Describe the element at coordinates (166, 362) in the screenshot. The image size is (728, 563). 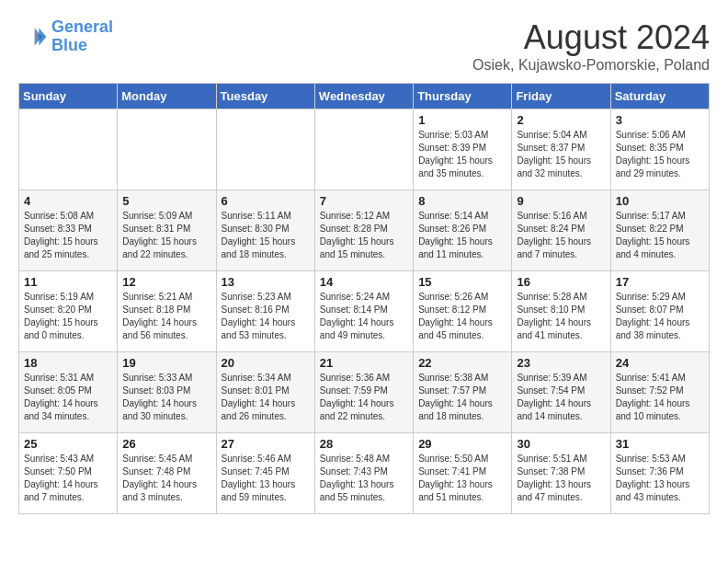
I see `day-number: 19` at that location.